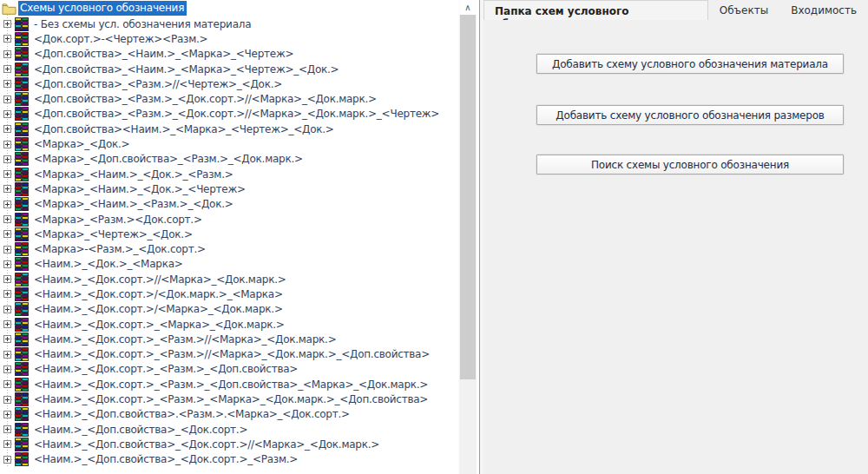 The width and height of the screenshot is (868, 474). I want to click on search-scheme-button: Поиск схемы условного обозначения, so click(690, 165).